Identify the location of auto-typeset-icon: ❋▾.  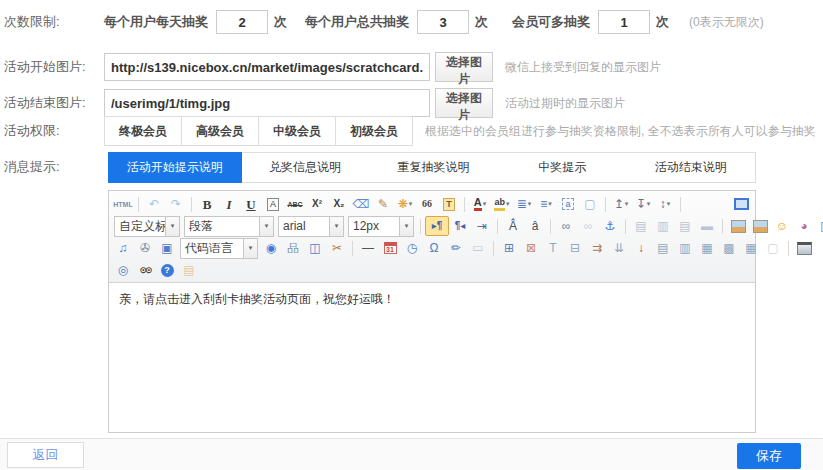
(405, 204).